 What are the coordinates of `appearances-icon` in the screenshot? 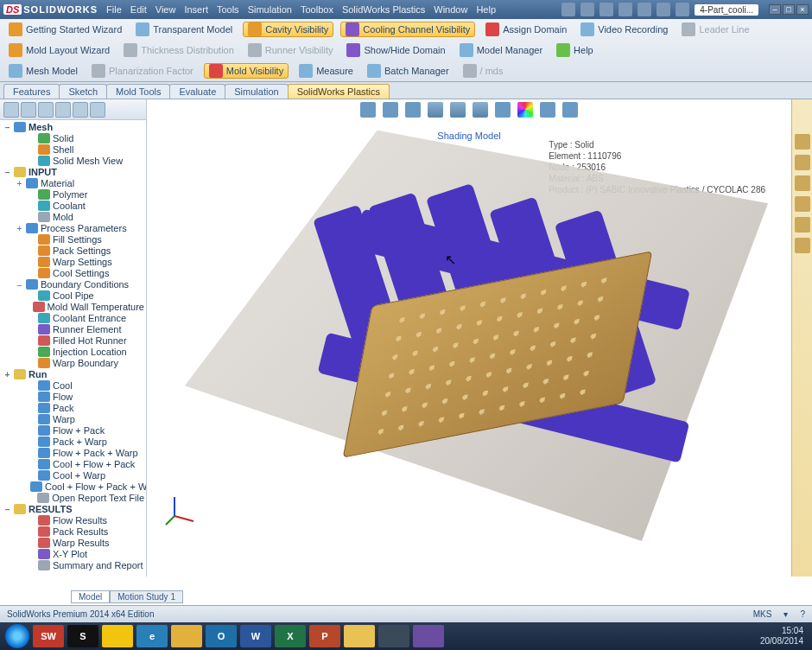 It's located at (802, 225).